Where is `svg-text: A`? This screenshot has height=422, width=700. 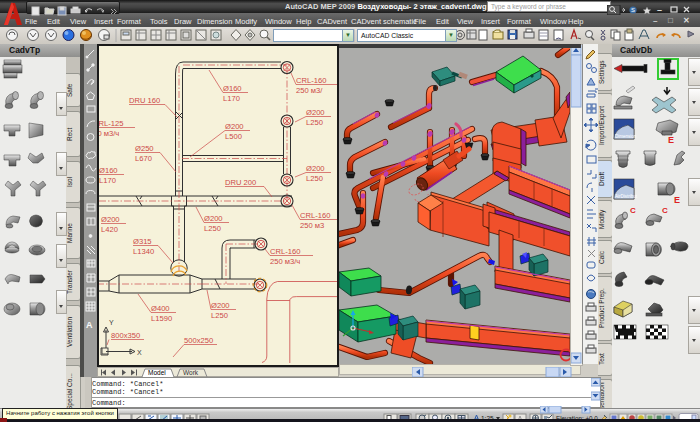 svg-text: A is located at coordinates (90, 325).